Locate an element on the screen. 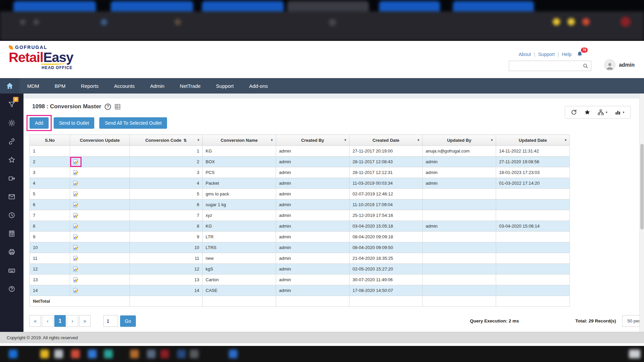  help-circle-icon: ? is located at coordinates (108, 107).